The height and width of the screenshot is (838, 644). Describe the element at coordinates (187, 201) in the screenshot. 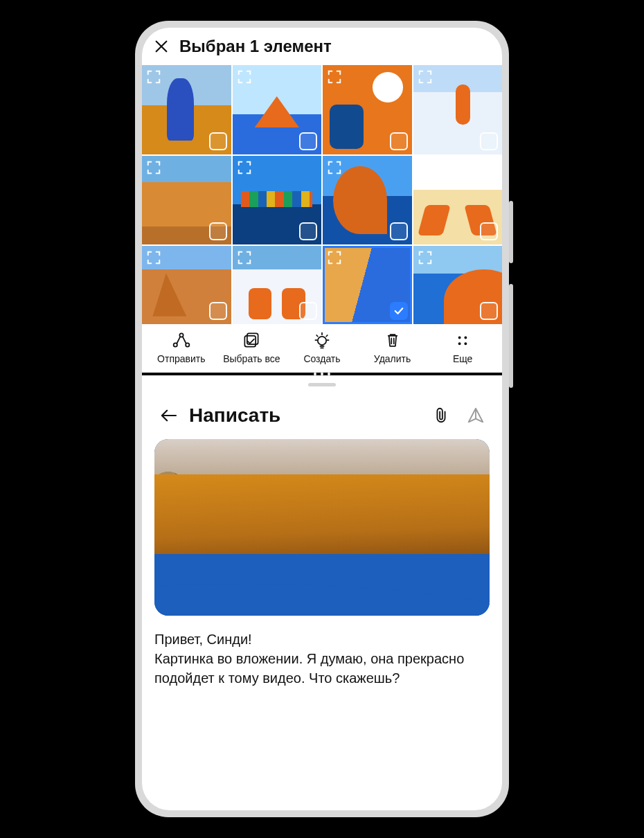

I see `photo-desert-camels` at that location.